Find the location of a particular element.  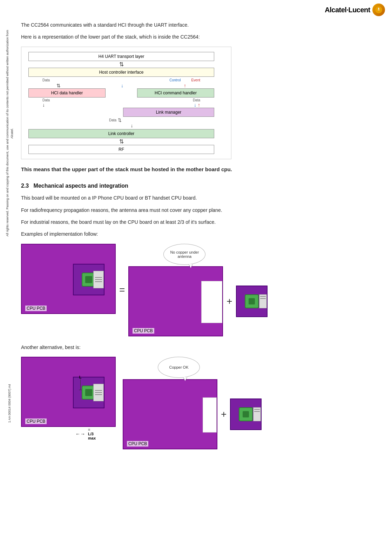

stack-center: H4 UART transport layer ⇅ Host controlle… is located at coordinates (121, 103).